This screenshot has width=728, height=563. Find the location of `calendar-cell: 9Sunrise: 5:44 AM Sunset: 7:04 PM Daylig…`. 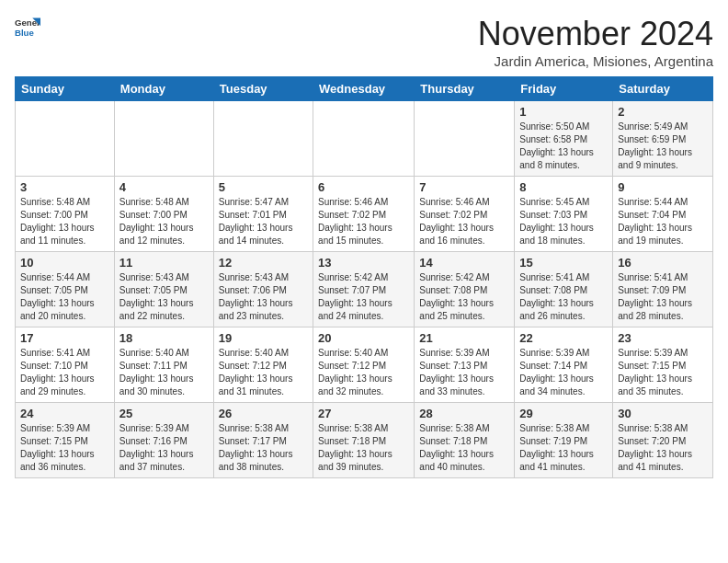

calendar-cell: 9Sunrise: 5:44 AM Sunset: 7:04 PM Daylig… is located at coordinates (664, 214).